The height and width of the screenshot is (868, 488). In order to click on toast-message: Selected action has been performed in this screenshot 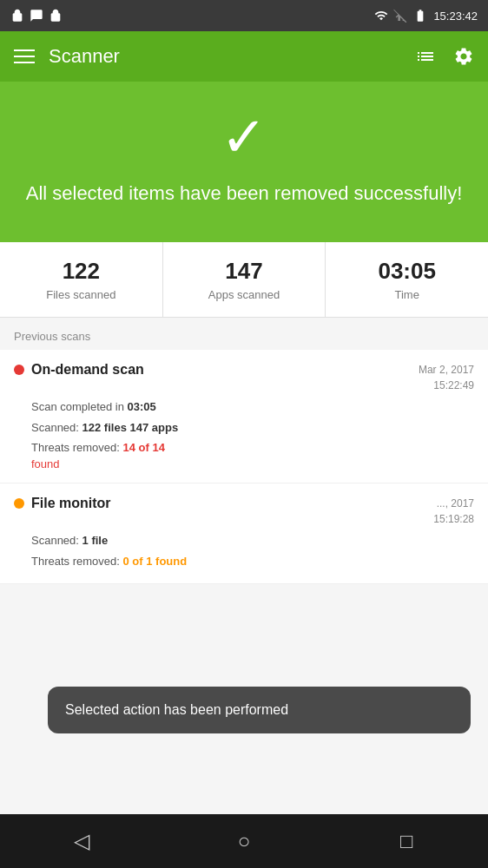, I will do `click(259, 710)`.